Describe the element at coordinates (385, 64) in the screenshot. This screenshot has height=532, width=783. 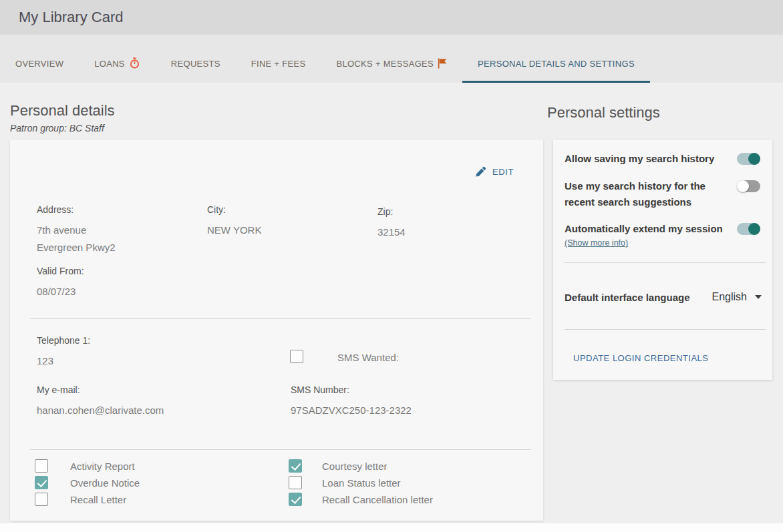
I see `tab-blocks-messages-label: BLOCKS + MESSAGES` at that location.